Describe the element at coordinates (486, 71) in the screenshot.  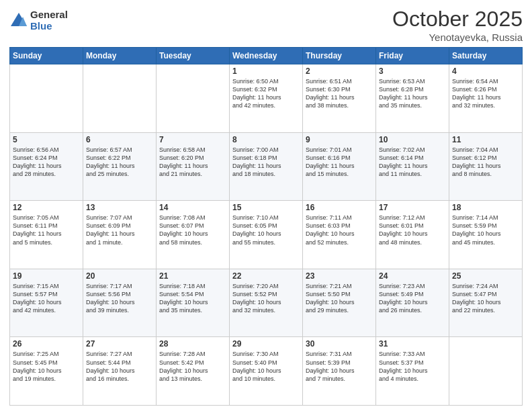
I see `day-number: 4` at that location.